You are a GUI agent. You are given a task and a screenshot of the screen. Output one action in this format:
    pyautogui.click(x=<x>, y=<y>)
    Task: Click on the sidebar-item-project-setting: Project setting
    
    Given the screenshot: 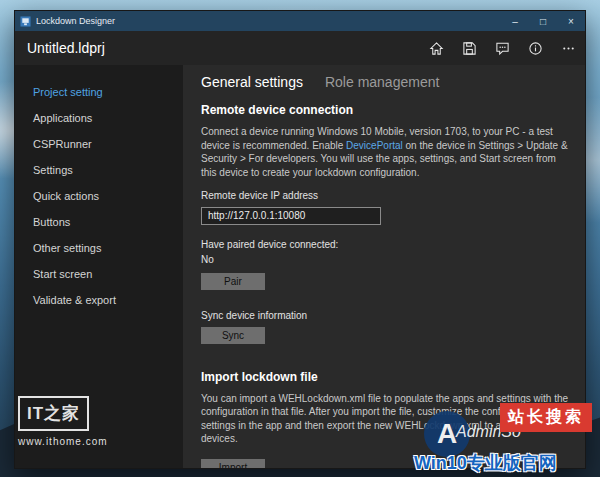 What is the action you would take?
    pyautogui.click(x=99, y=92)
    